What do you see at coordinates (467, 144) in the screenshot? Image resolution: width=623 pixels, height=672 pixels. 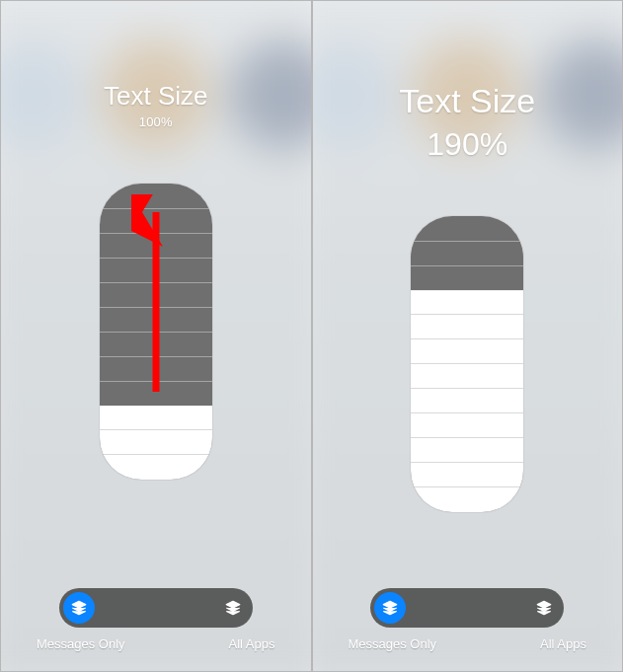 I see `percent-readout: 190%` at bounding box center [467, 144].